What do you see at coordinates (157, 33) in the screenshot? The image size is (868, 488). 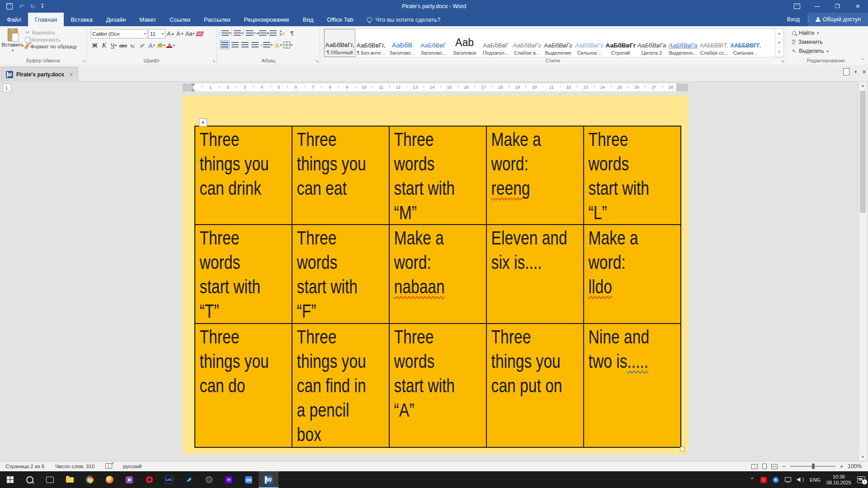 I see `font-size-combo: 11▾` at bounding box center [157, 33].